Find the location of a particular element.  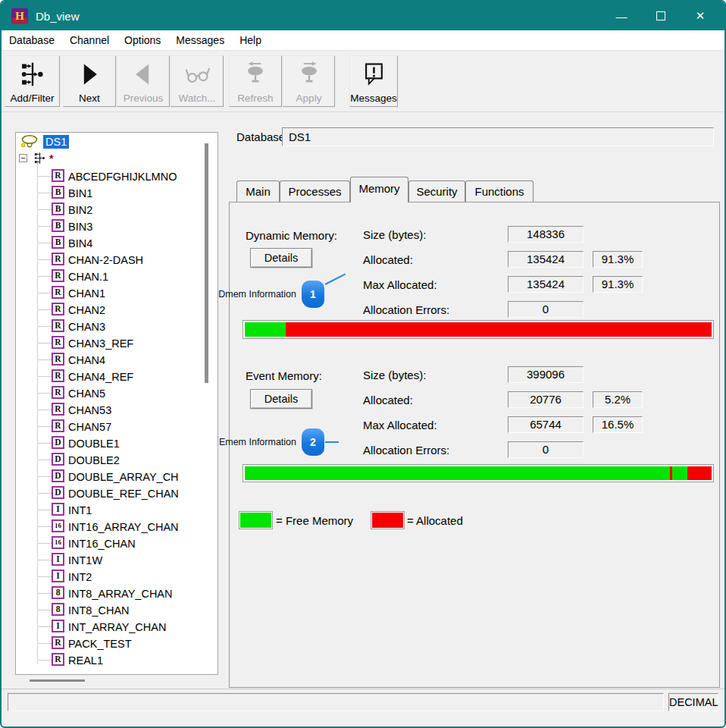

tree-item-label: CHAN3_REF is located at coordinates (101, 344).